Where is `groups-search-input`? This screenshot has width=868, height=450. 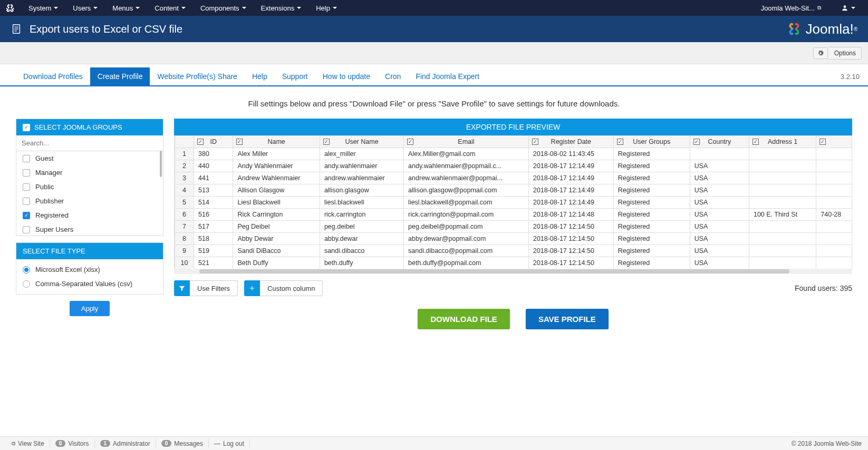
groups-search-input is located at coordinates (90, 143).